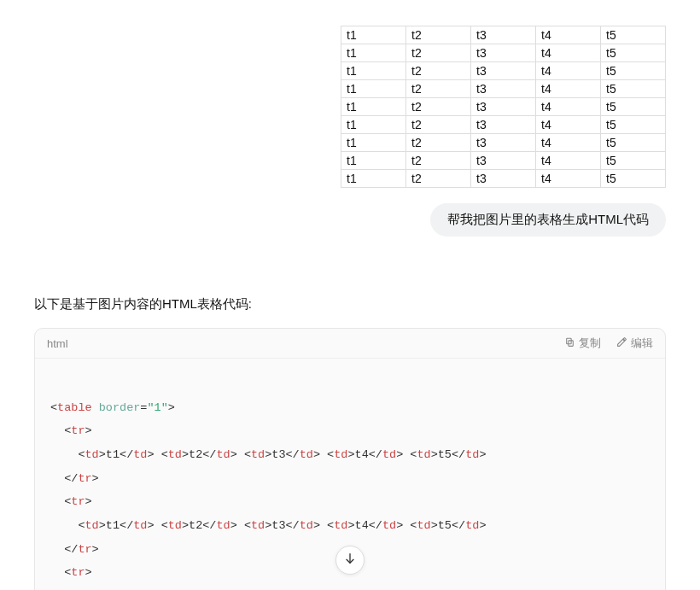  Describe the element at coordinates (570, 343) in the screenshot. I see `copy-icon` at that location.